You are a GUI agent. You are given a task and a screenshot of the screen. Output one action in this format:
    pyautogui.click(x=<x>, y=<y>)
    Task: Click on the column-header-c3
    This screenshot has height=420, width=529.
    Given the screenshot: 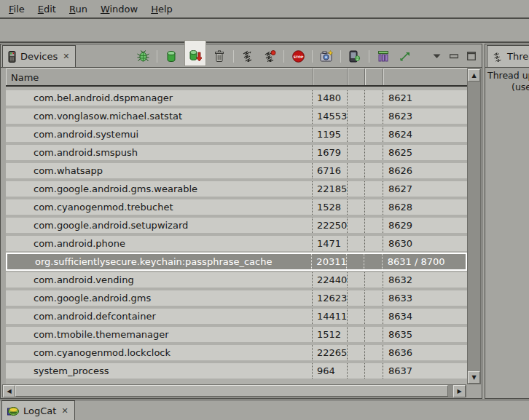 What is the action you would take?
    pyautogui.click(x=356, y=77)
    